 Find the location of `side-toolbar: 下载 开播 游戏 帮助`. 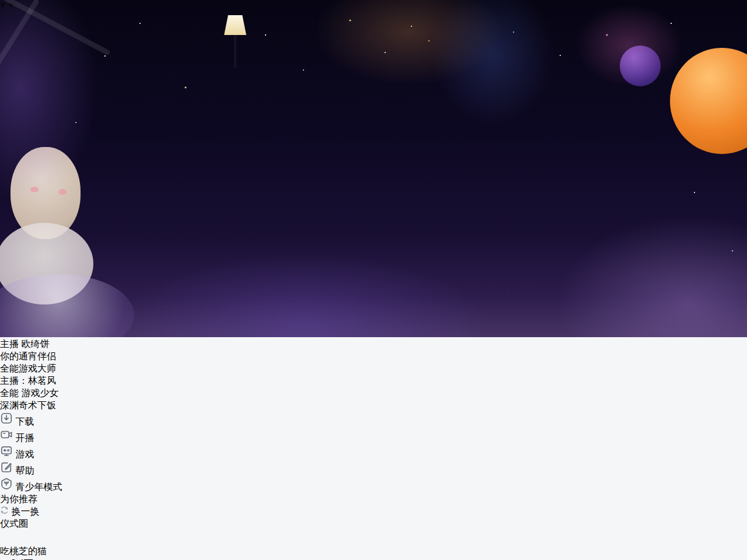

side-toolbar: 下载 开播 游戏 帮助 is located at coordinates (374, 453).